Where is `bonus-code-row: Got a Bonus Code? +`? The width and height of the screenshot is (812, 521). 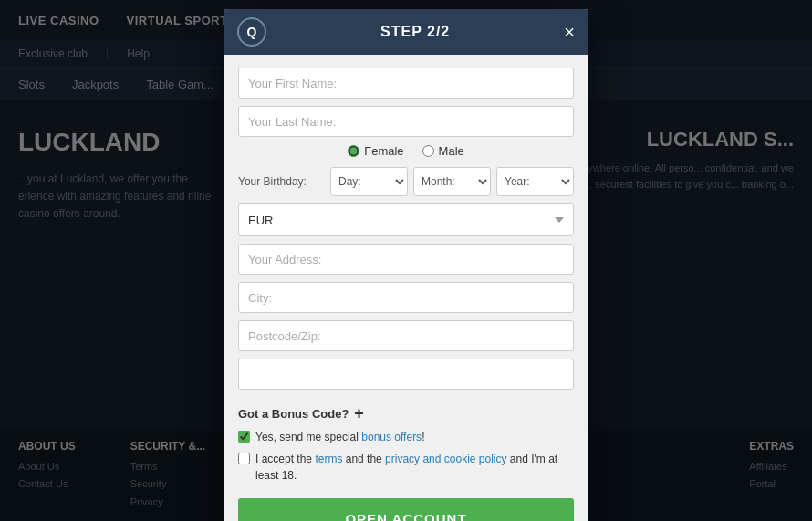 bonus-code-row: Got a Bonus Code? + is located at coordinates (406, 414).